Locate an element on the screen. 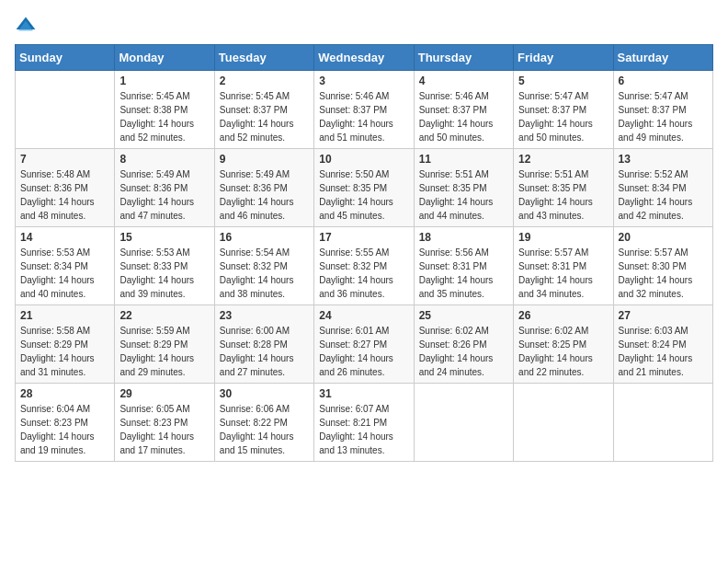 Image resolution: width=728 pixels, height=563 pixels. calendar-header-row: SundayMondayTuesdayWednesdayThursdayFrid… is located at coordinates (364, 58).